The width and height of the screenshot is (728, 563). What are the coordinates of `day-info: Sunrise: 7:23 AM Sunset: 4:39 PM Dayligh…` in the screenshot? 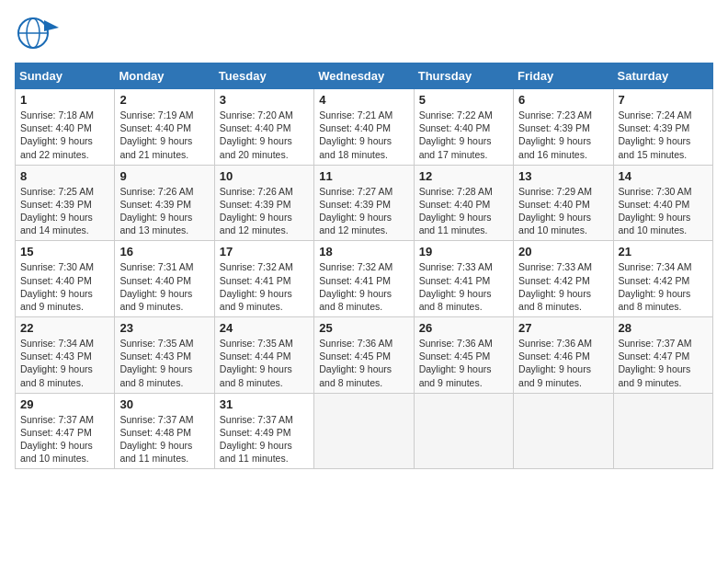 It's located at (563, 134).